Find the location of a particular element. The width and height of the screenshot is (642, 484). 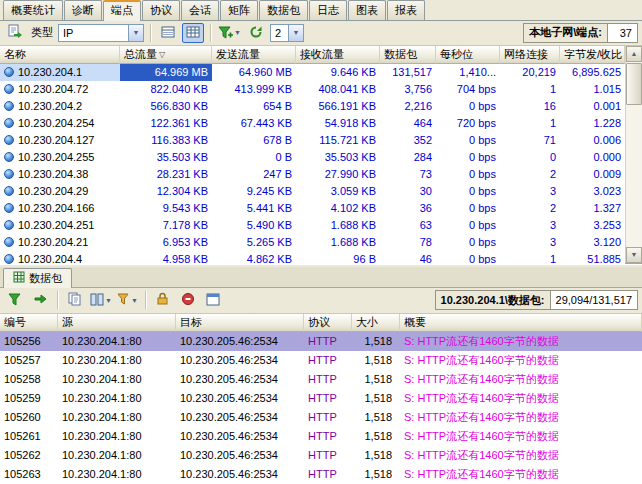

scrollbar-thumb is located at coordinates (634, 84).